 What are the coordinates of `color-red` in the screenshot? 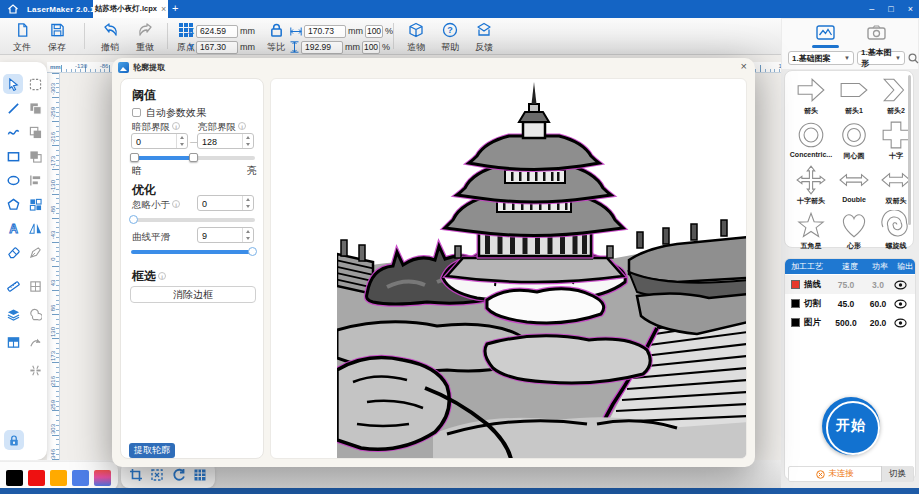 It's located at (36, 478).